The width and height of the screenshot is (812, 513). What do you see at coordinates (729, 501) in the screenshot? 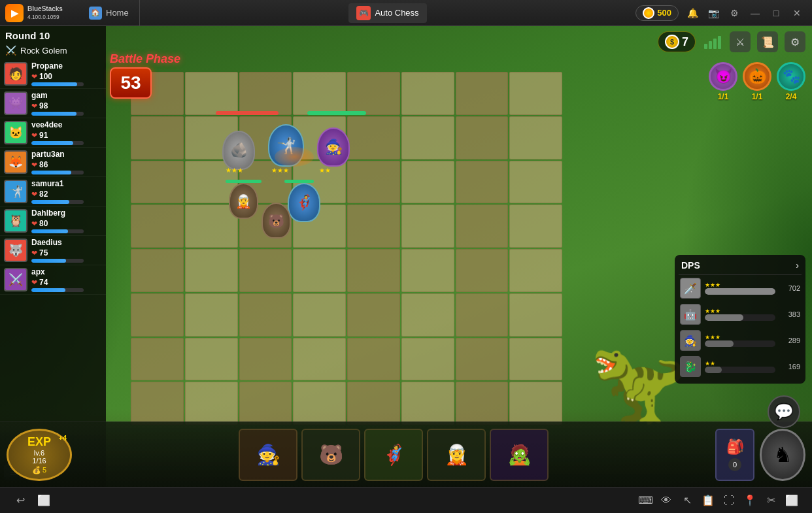
I see `fullscreen-icon: ⛶` at bounding box center [729, 501].